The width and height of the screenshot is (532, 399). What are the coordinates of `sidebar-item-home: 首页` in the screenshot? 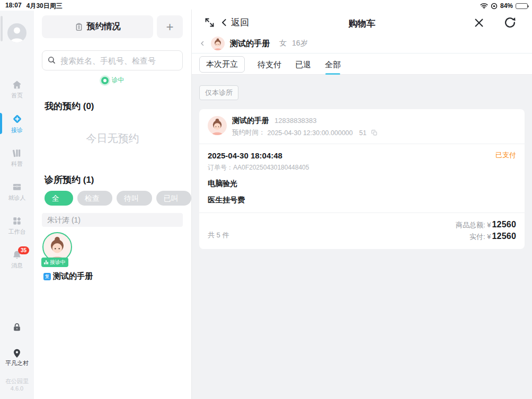 It's located at (17, 90).